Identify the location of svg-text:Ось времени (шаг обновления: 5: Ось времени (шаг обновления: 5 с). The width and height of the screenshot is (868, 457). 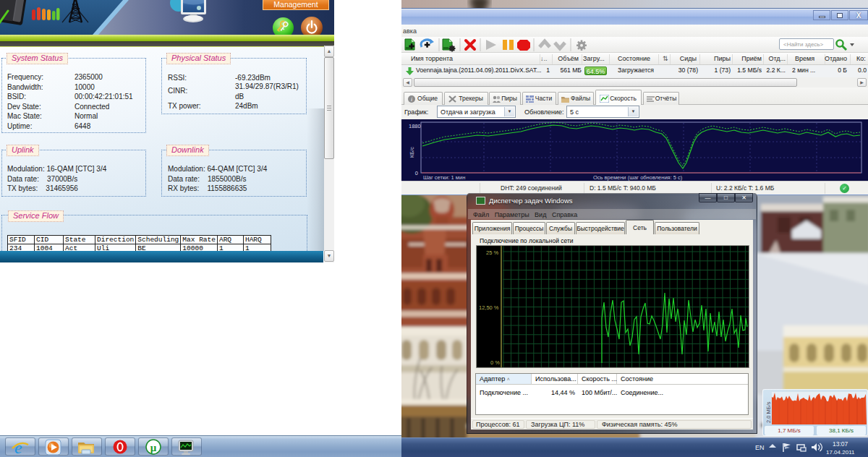
(638, 178).